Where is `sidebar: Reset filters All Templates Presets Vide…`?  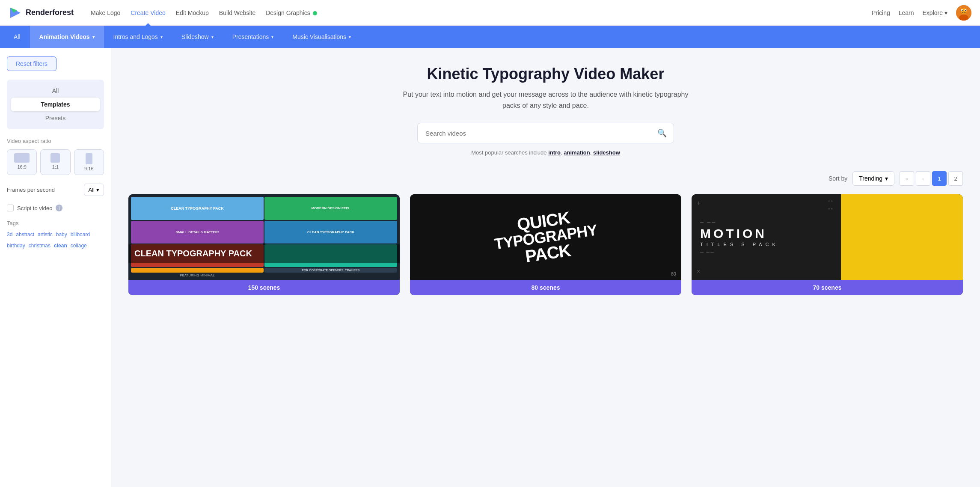
sidebar: Reset filters All Templates Presets Vide… is located at coordinates (56, 267).